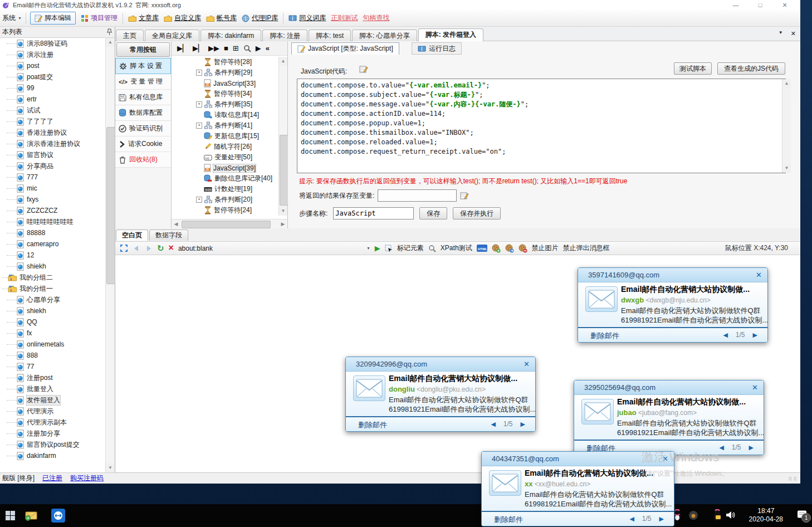 The height and width of the screenshot is (527, 812). I want to click on script-row: 分享商品, so click(52, 166).